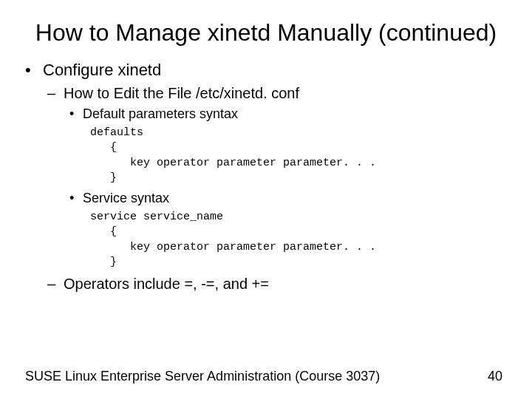 The height and width of the screenshot is (399, 532). Describe the element at coordinates (292, 239) in the screenshot. I see `code-block-service: service service_name { key operator para…` at that location.